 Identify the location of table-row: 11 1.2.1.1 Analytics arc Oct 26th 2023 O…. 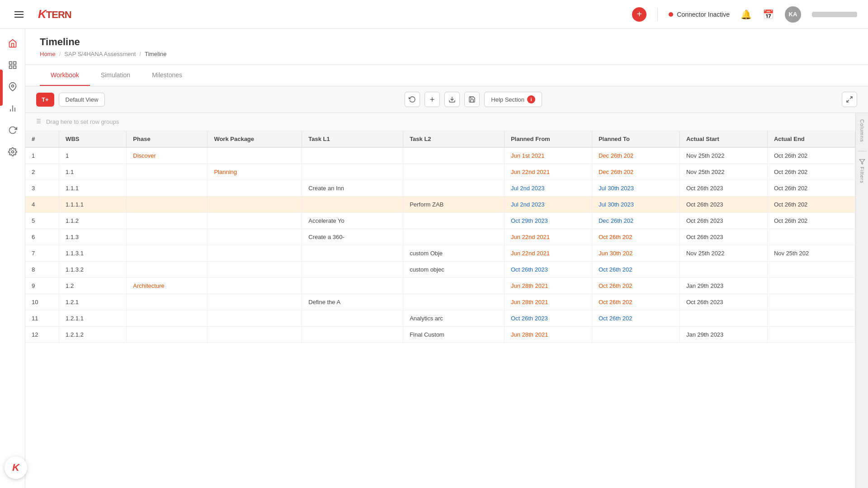
(440, 319).